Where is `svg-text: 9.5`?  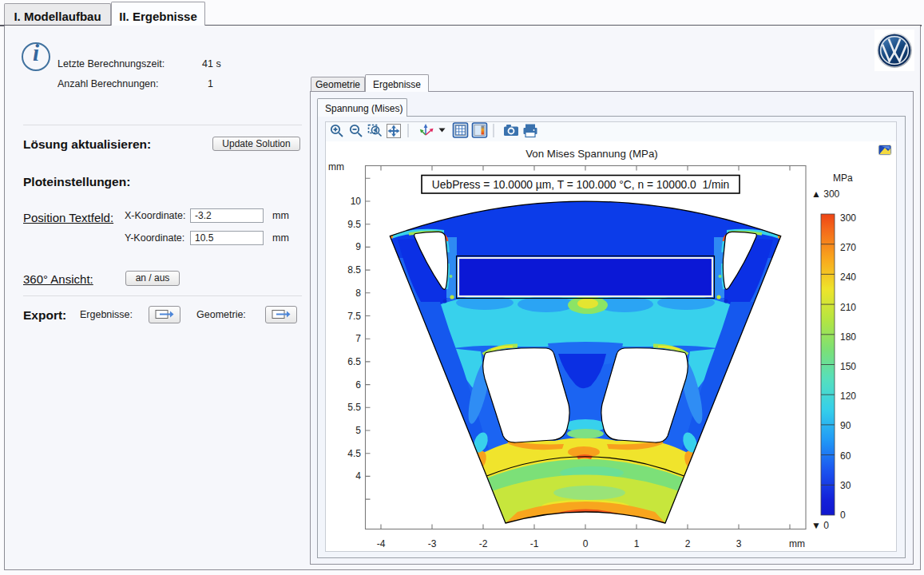 svg-text: 9.5 is located at coordinates (355, 224).